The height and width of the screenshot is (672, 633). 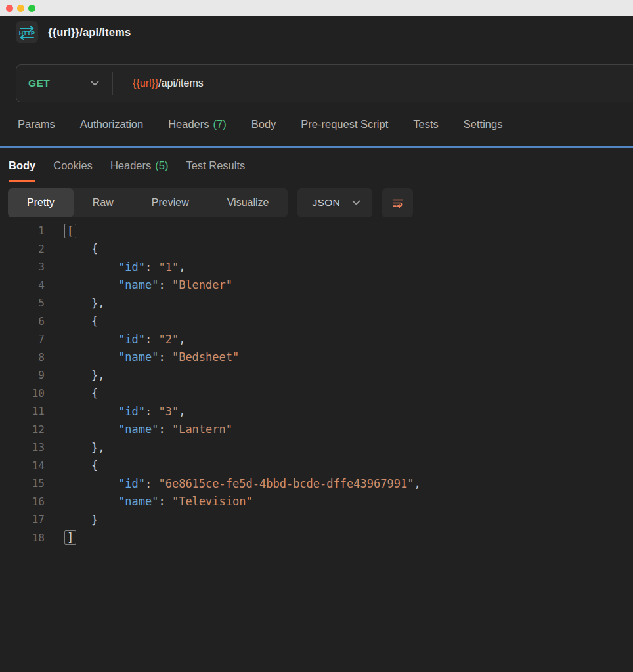 I want to click on request-tab-body: Body, so click(x=264, y=125).